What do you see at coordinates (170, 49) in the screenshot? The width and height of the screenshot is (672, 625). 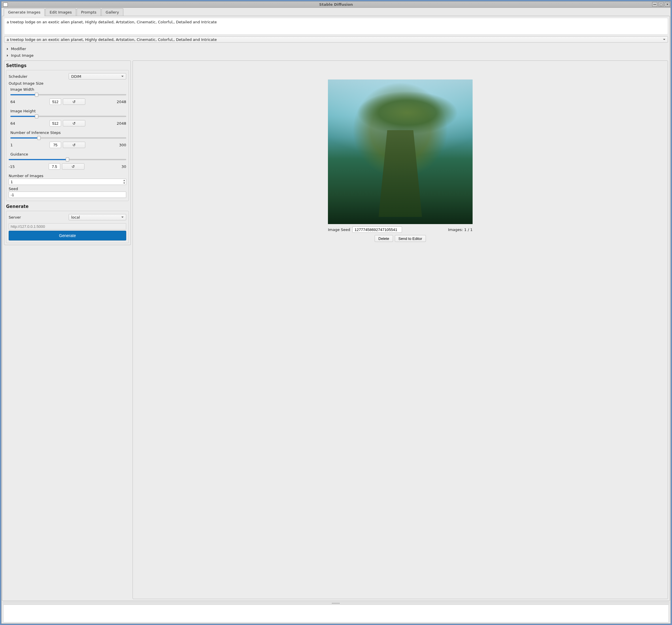 I see `expander-modifier: Modifier` at bounding box center [170, 49].